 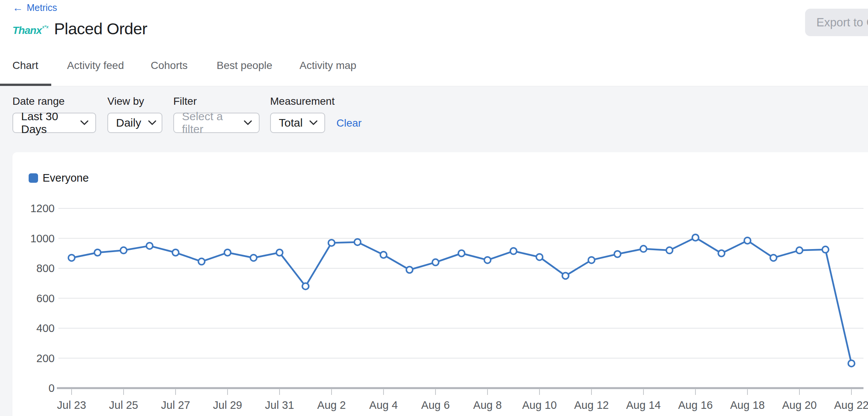 What do you see at coordinates (42, 8) in the screenshot?
I see `back-link-label: Metrics` at bounding box center [42, 8].